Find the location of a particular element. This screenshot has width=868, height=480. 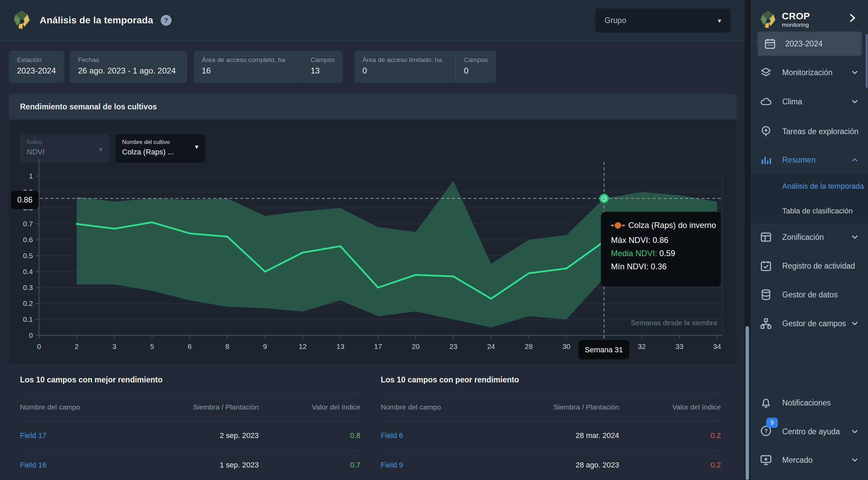

svg-text: 13 is located at coordinates (340, 346).